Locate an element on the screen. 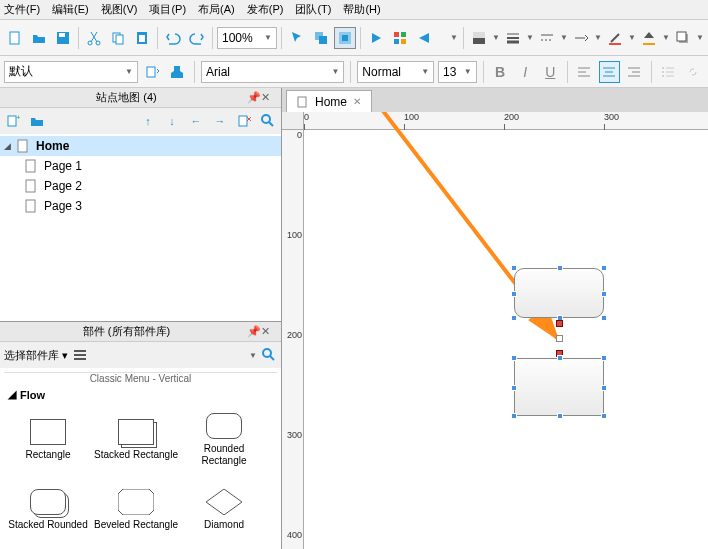 The image size is (708, 549). preview-button is located at coordinates (376, 38).